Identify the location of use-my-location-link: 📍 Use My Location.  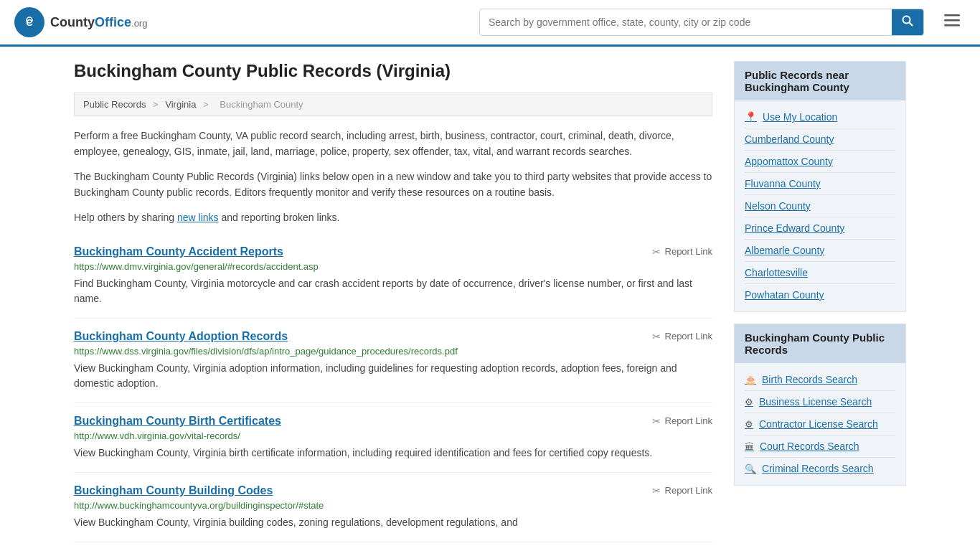
(820, 118).